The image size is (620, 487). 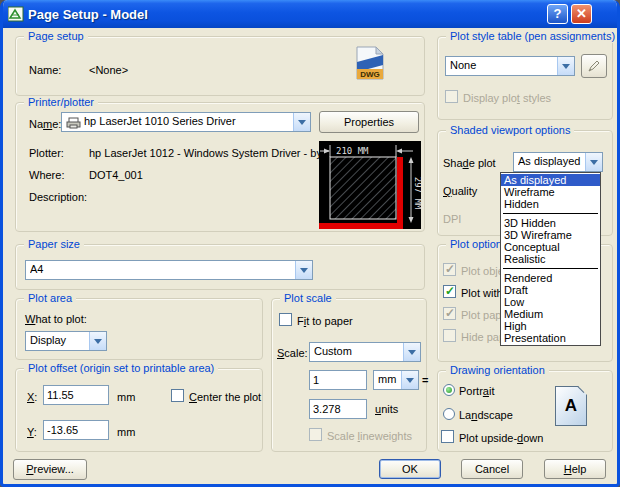 What do you see at coordinates (108, 70) in the screenshot?
I see `page-setup-name-value: <None>` at bounding box center [108, 70].